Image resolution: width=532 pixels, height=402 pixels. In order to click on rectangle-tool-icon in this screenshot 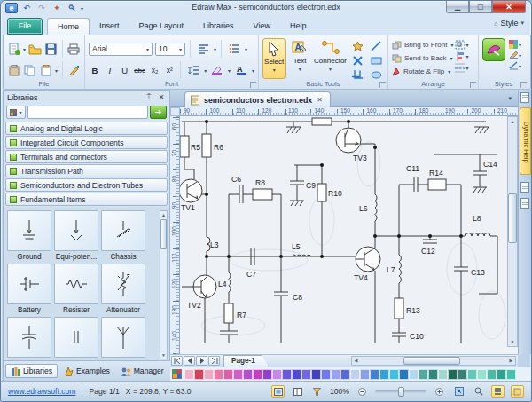, I will do `click(376, 60)`.